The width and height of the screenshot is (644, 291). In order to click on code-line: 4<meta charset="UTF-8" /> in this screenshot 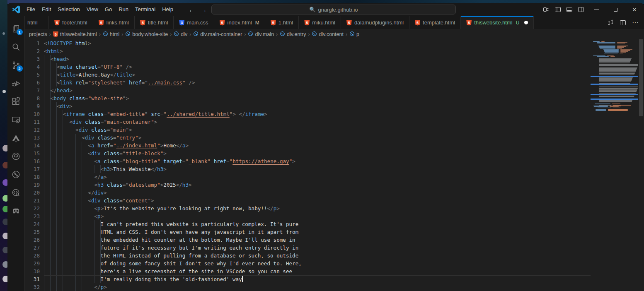, I will do `click(334, 67)`.